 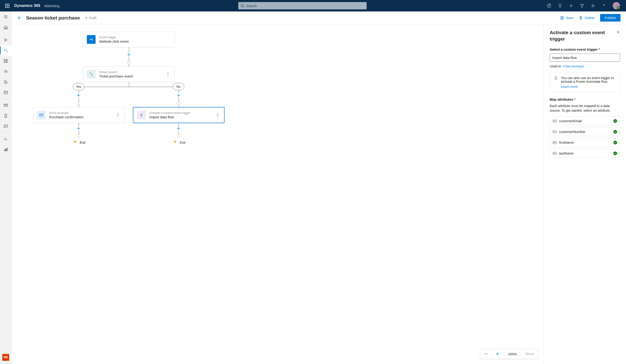 I want to click on plus-icon, so click(x=571, y=6).